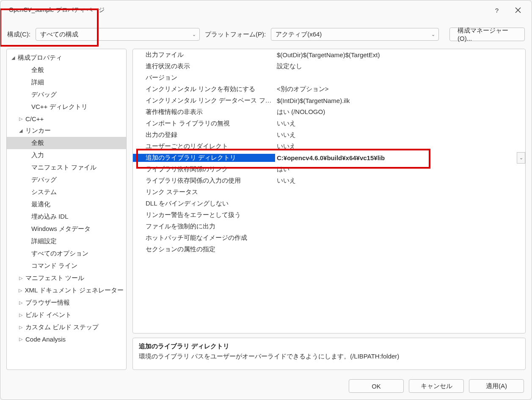 The image size is (532, 400). I want to click on tree-item: すべてのオプション, so click(66, 253).